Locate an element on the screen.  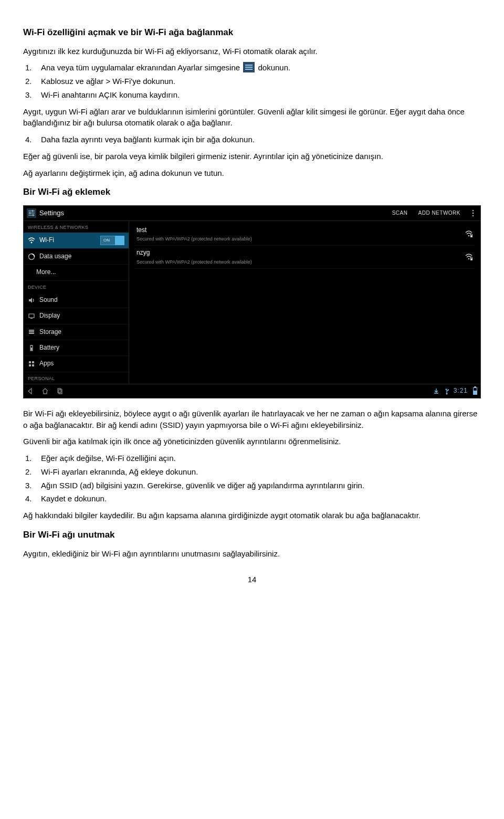
paragraph-add-info: Bir Wi-Fi ağı ekleyebilirsiniz, böylece … is located at coordinates (252, 419).